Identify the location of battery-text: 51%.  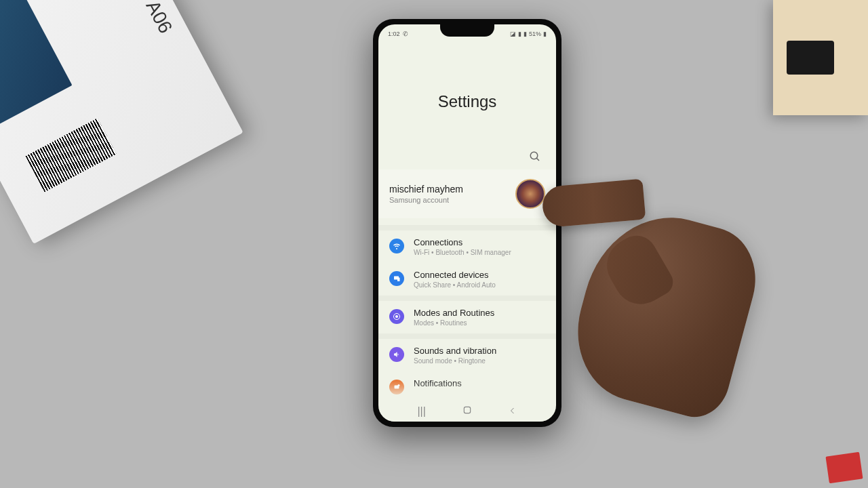
(535, 34).